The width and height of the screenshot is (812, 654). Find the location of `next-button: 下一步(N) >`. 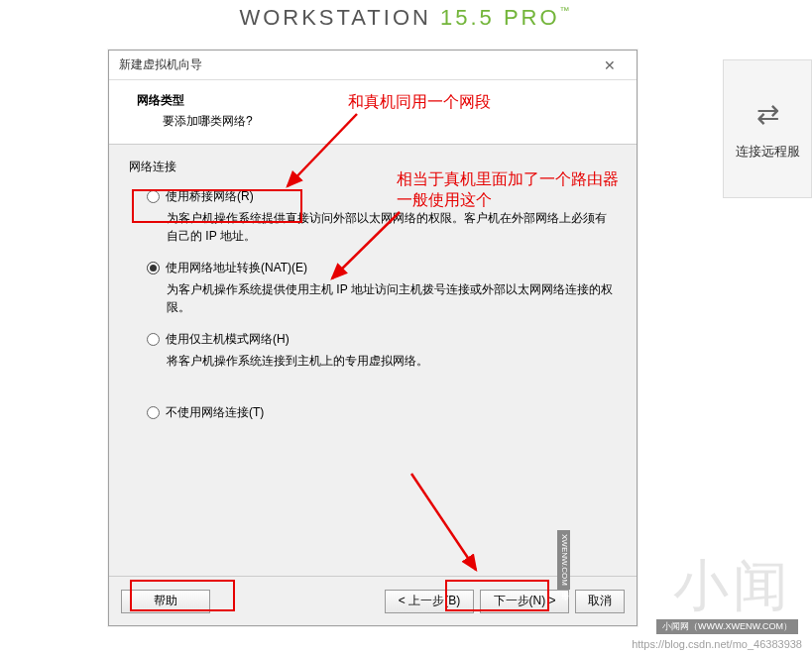

next-button: 下一步(N) > is located at coordinates (524, 601).